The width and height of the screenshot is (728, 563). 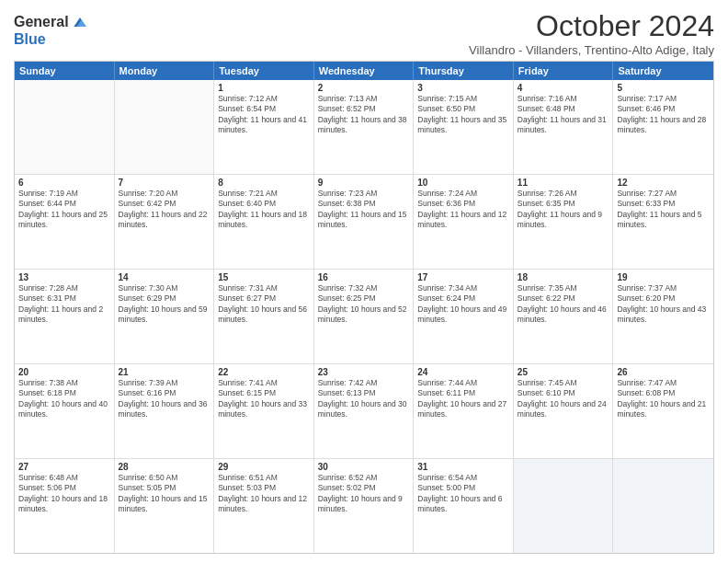 I want to click on month-title: October 2024, so click(x=592, y=26).